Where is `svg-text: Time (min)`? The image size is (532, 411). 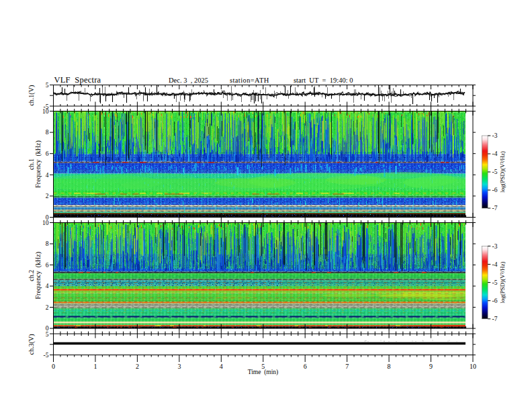 svg-text: Time (min) is located at coordinates (263, 372).